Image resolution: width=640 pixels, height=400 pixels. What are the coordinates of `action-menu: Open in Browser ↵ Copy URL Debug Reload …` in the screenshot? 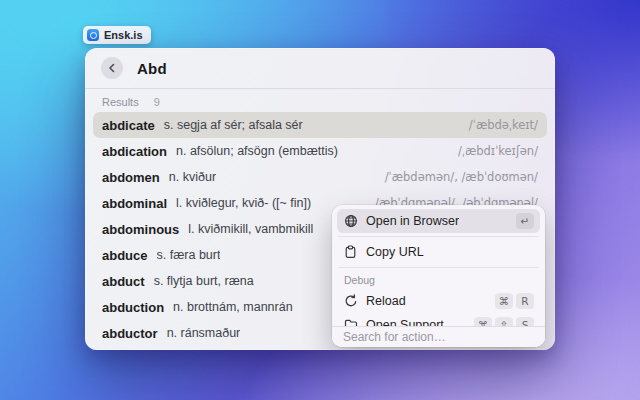 It's located at (438, 276).